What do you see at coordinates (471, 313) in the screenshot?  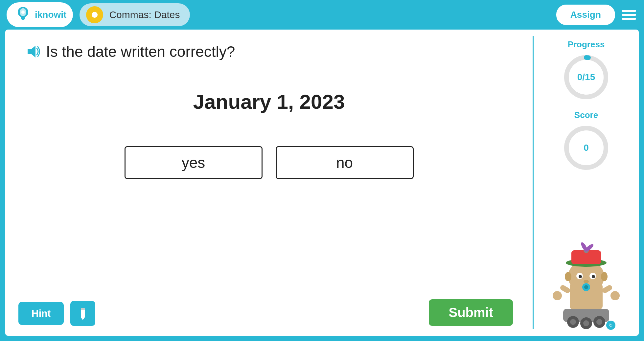 I see `submit-button: Submit` at bounding box center [471, 313].